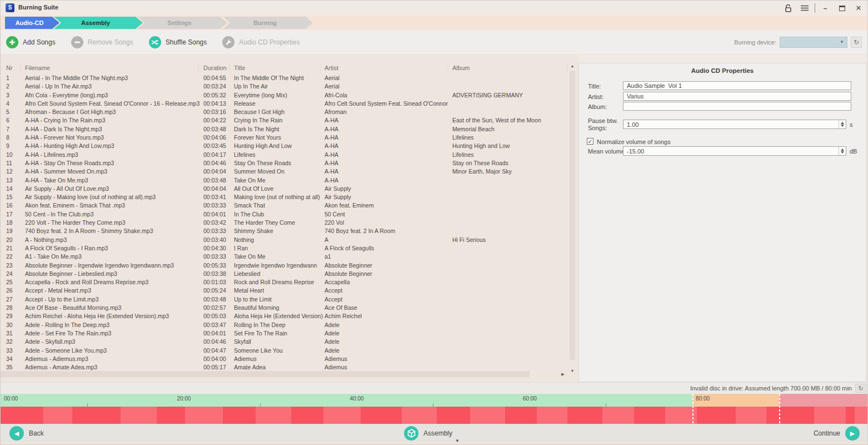 This screenshot has width=868, height=445. Describe the element at coordinates (11, 316) in the screenshot. I see `cell: 29` at that location.